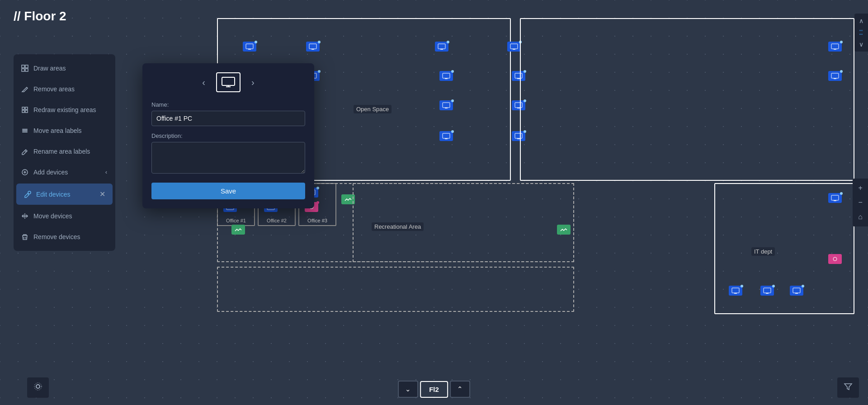  What do you see at coordinates (64, 89) in the screenshot?
I see `sidebar-item-remove-areas: Remove areas` at bounding box center [64, 89].